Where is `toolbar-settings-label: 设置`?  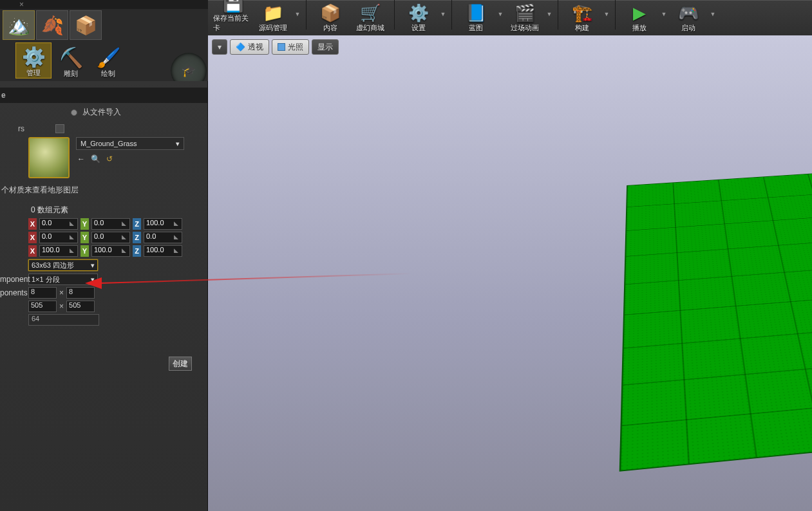 toolbar-settings-label: 设置 is located at coordinates (419, 28).